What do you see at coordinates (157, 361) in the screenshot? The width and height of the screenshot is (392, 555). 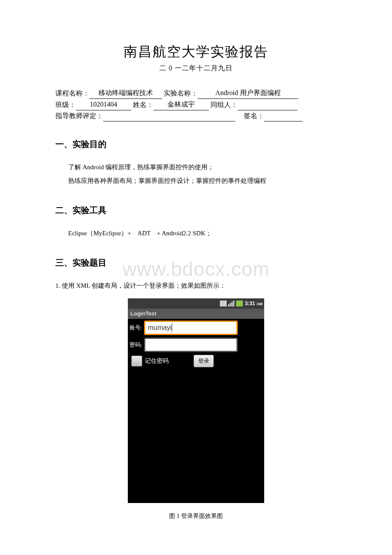 I see `remember-label: 记住密码` at bounding box center [157, 361].